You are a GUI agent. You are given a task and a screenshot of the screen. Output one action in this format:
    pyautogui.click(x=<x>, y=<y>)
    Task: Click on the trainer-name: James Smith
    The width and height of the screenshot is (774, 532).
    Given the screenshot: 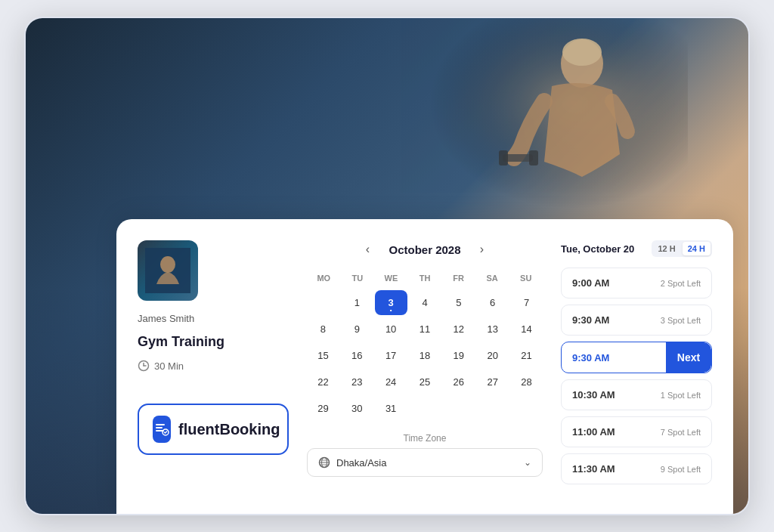 What is the action you would take?
    pyautogui.click(x=213, y=319)
    